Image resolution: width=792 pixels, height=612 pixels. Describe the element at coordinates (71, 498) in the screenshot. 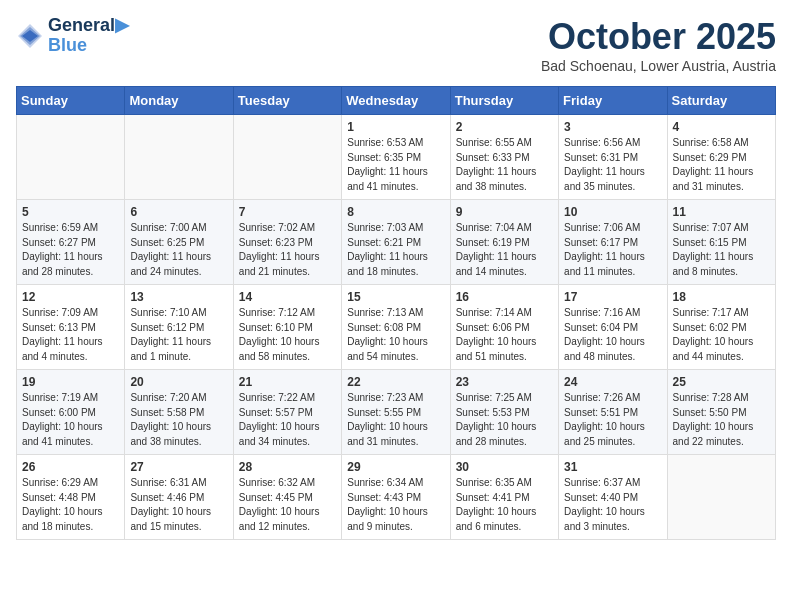

I see `calendar-cell: 26Sunrise: 6:29 AM Sunset: 4:48 PM Dayli…` at that location.